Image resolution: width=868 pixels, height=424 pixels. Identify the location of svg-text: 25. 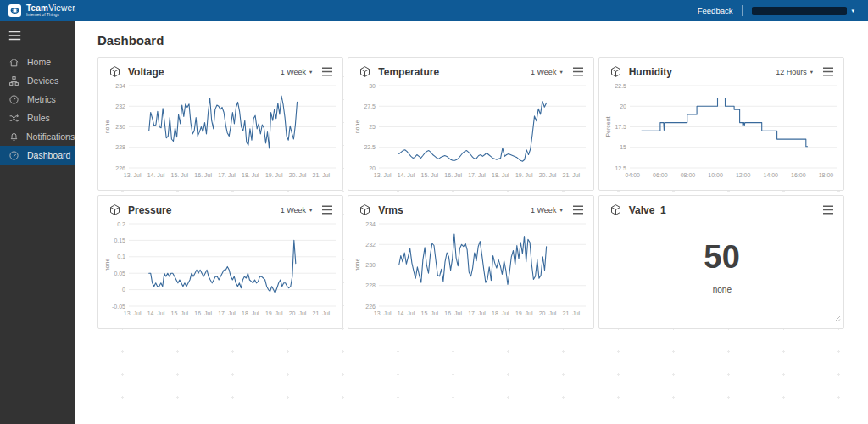
(373, 127).